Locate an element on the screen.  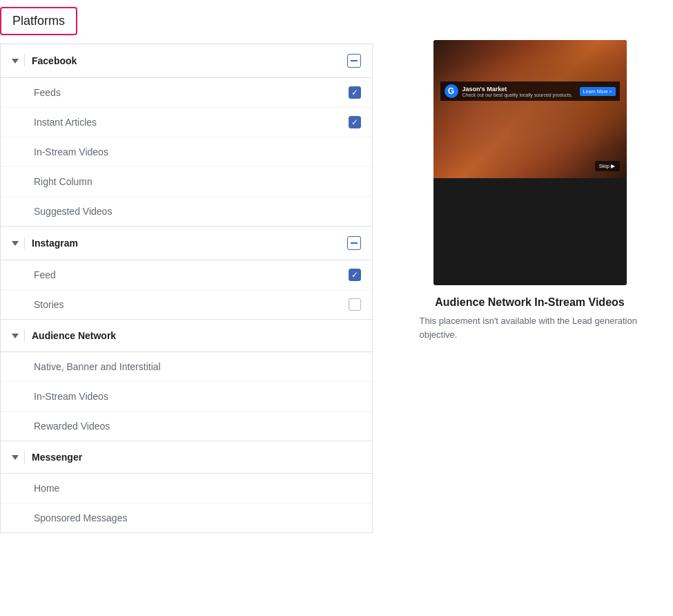
list-item: Stories is located at coordinates (186, 305).